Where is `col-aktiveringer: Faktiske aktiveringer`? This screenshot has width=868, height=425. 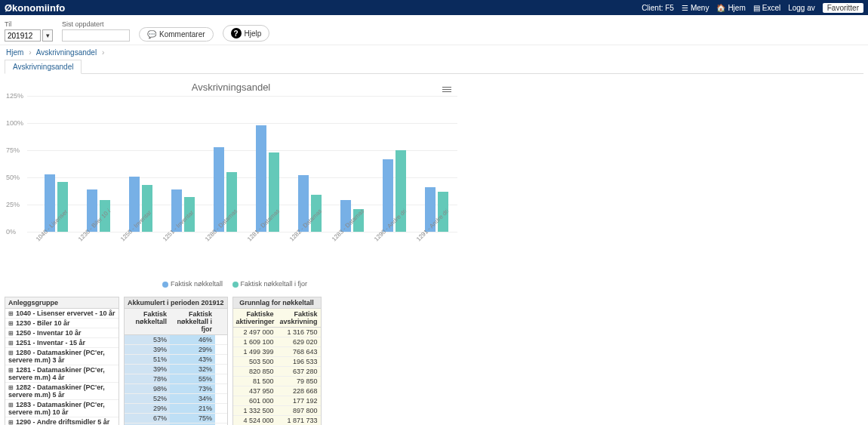
col-aktiveringer: Faktiske aktiveringer is located at coordinates (255, 318).